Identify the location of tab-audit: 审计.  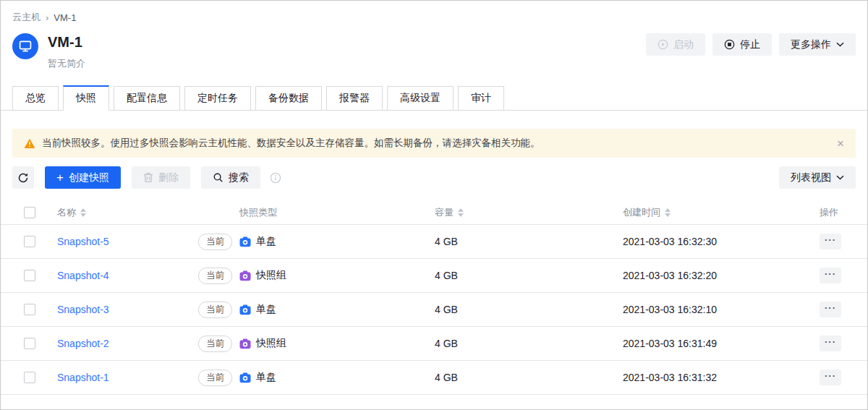
(481, 98).